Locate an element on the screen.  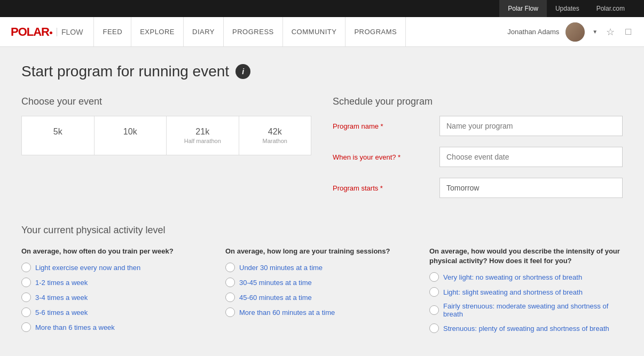
radio-under-30: Under 30 minutes at a time is located at coordinates (322, 267).